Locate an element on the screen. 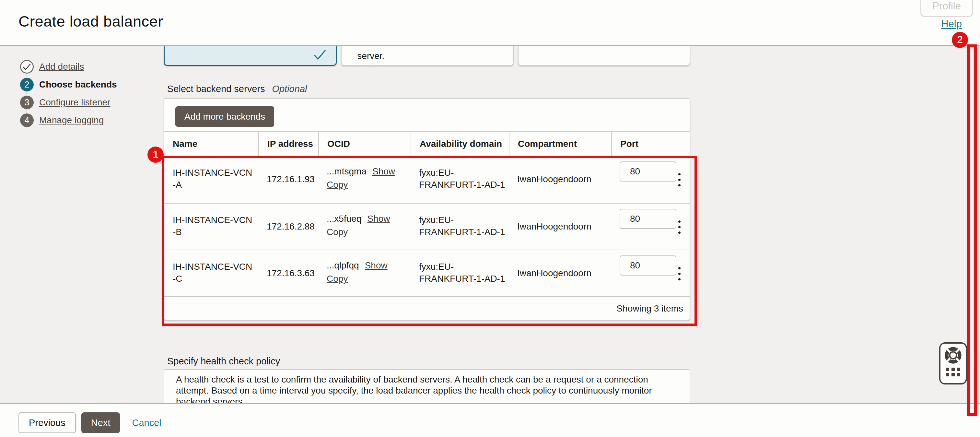 This screenshot has width=980, height=437. cell-name: IH-INSTANCE-VCN -C is located at coordinates (212, 273).